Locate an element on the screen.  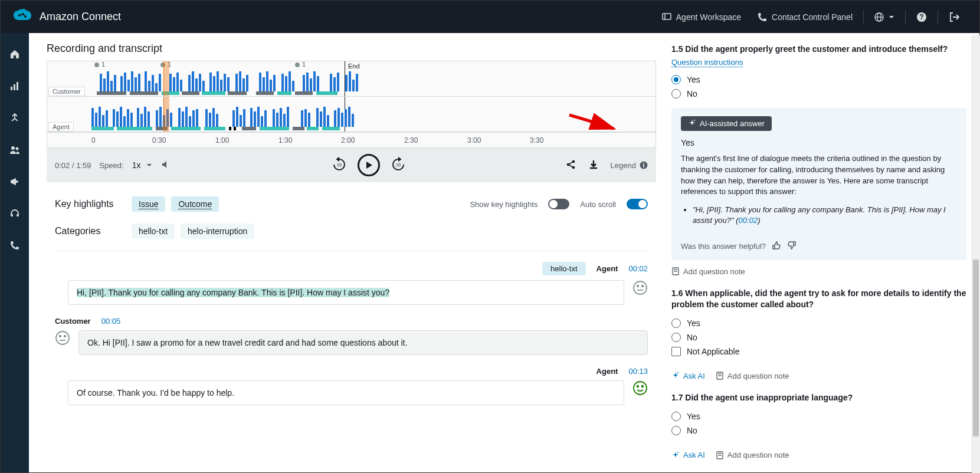
category-chip: hello-txt is located at coordinates (153, 231).